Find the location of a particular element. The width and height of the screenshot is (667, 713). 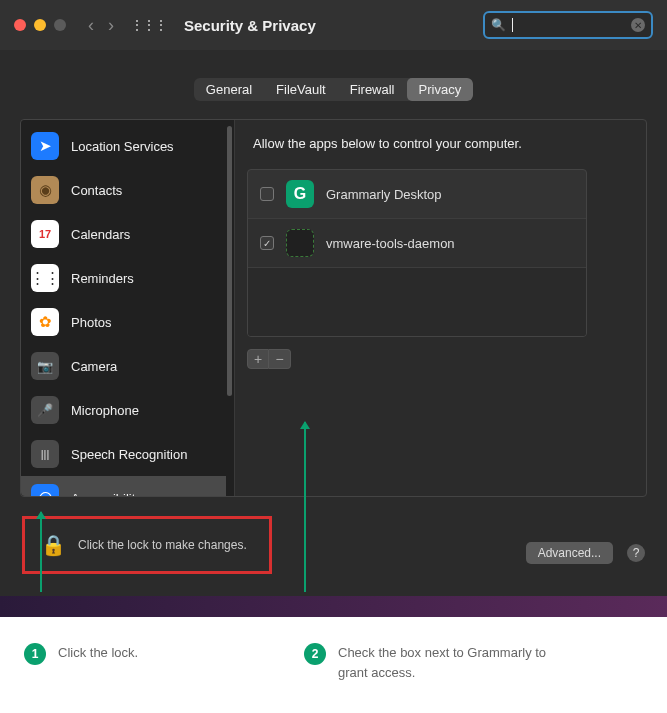

microphone-icon: 🎤 is located at coordinates (45, 410).